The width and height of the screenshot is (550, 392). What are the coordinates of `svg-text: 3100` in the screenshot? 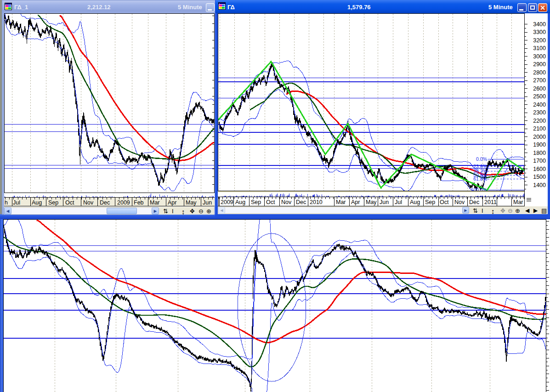 It's located at (539, 48).